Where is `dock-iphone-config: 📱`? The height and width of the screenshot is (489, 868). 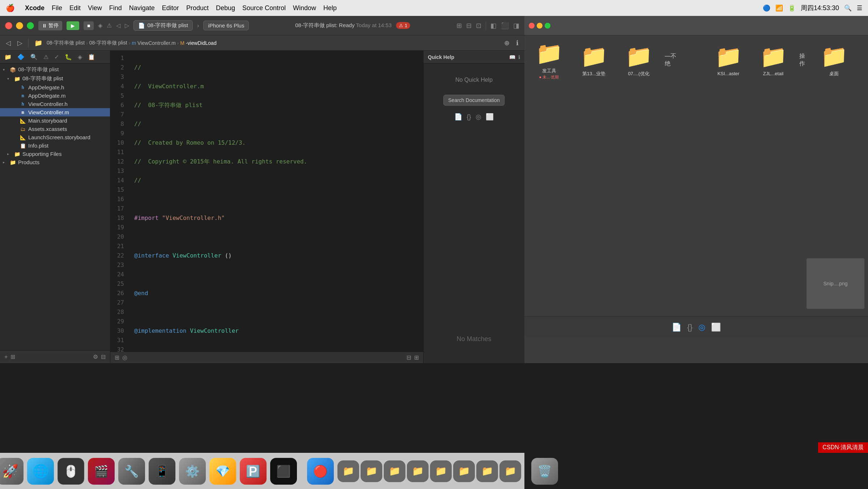
dock-iphone-config: 📱 is located at coordinates (162, 471).